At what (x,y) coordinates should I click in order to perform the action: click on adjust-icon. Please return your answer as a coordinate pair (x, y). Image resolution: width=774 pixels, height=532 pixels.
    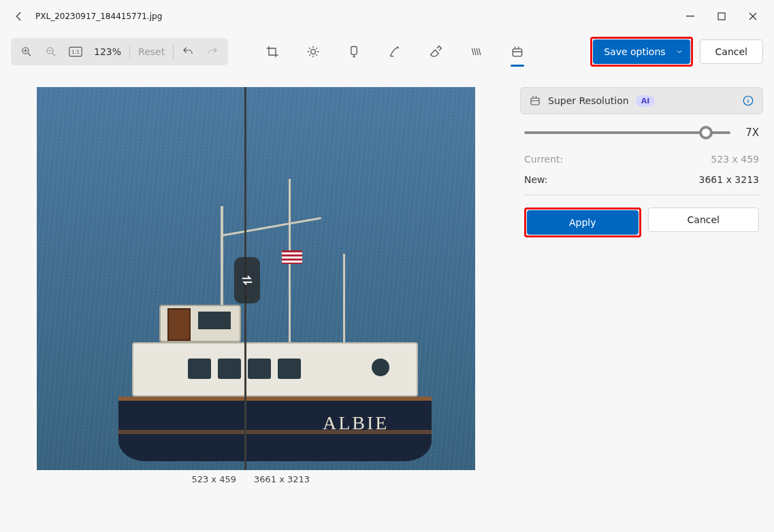
    Looking at the image, I should click on (313, 52).